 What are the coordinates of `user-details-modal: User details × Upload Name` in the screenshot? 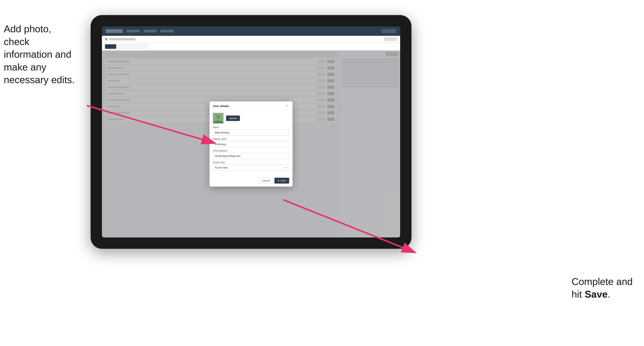 It's located at (251, 144).